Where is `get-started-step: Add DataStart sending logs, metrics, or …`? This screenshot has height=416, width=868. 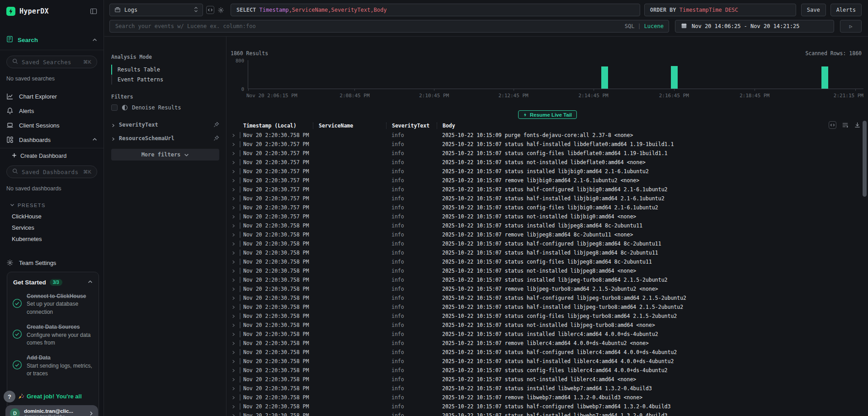
get-started-step: Add DataStart sending logs, metrics, or … is located at coordinates (53, 366).